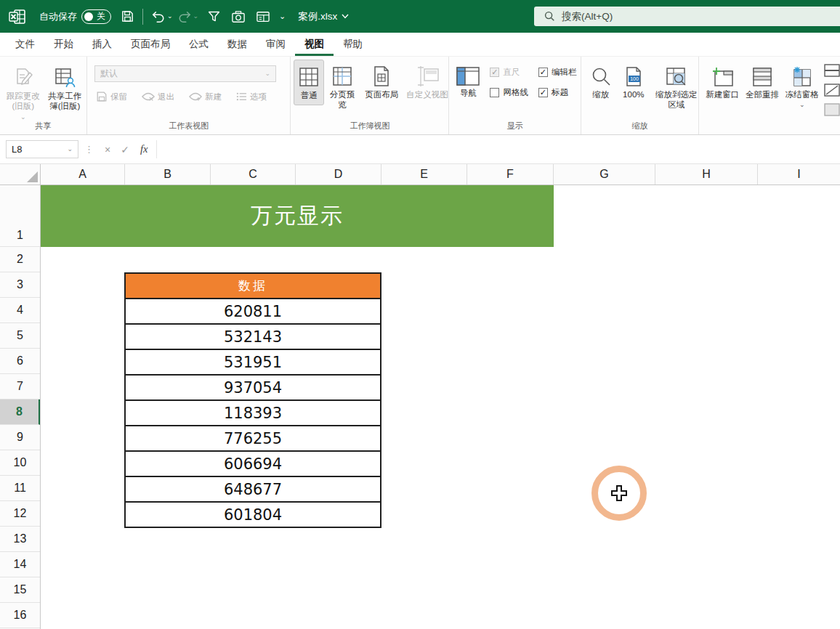 Image resolution: width=840 pixels, height=629 pixels. Describe the element at coordinates (263, 17) in the screenshot. I see `form-button` at that location.